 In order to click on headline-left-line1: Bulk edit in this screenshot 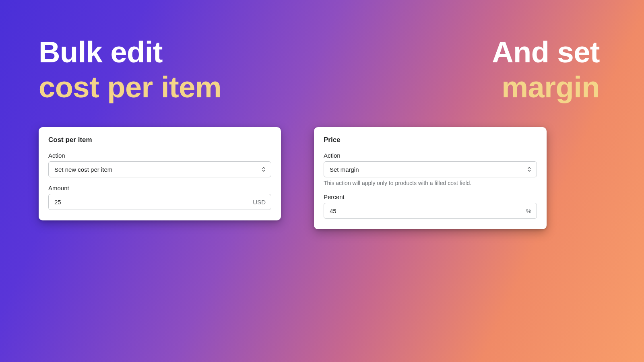, I will do `click(130, 52)`.